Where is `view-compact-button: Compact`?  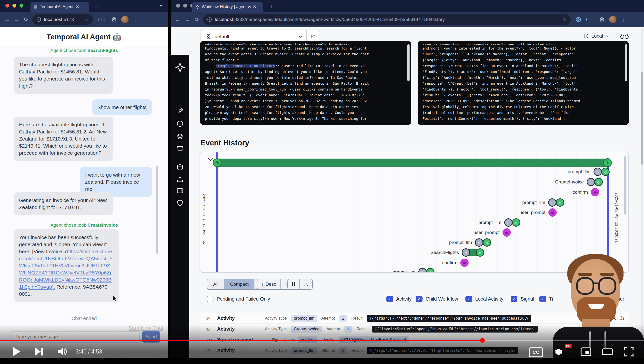
view-compact-button: Compact is located at coordinates (240, 284).